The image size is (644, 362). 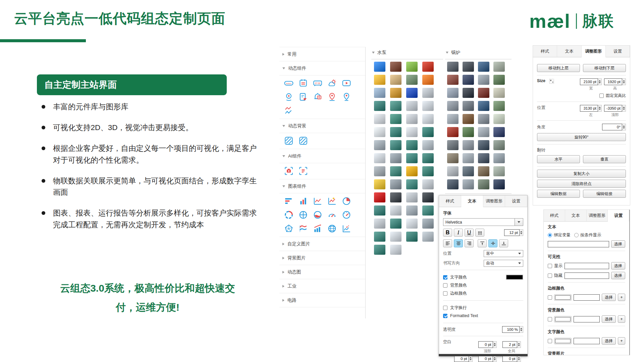 What do you see at coordinates (469, 233) in the screenshot?
I see `underline-button: U` at bounding box center [469, 233].